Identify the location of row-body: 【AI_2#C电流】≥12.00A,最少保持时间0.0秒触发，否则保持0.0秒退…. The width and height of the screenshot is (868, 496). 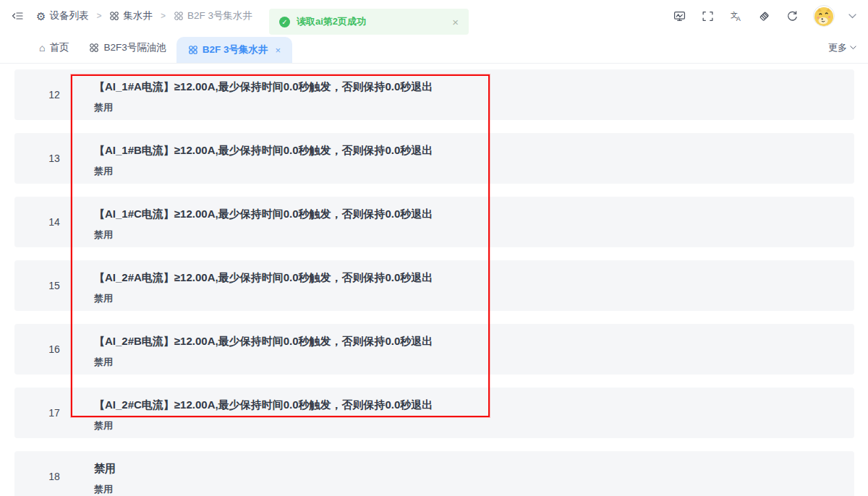
(263, 413).